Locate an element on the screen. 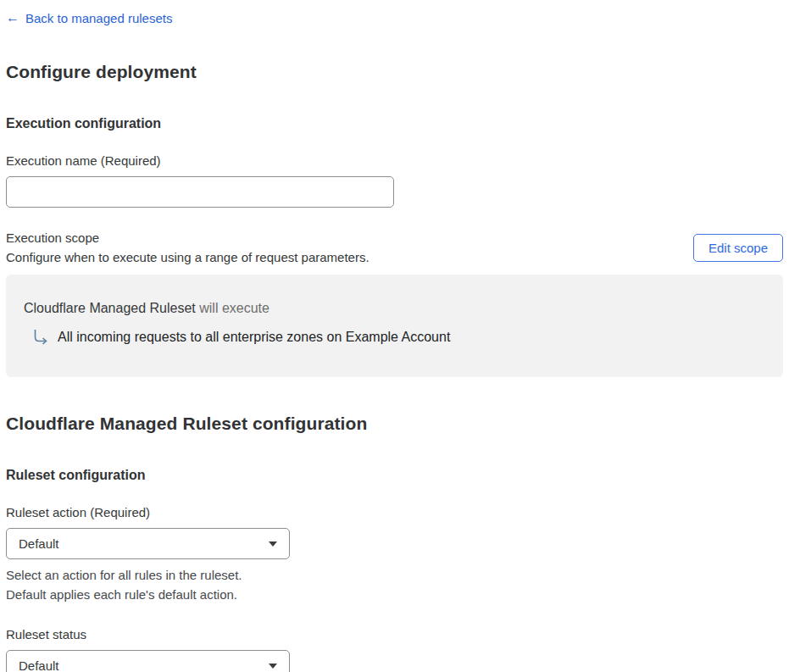 Image resolution: width=789 pixels, height=672 pixels. ruleset-action-selected-value: Default is located at coordinates (39, 544).